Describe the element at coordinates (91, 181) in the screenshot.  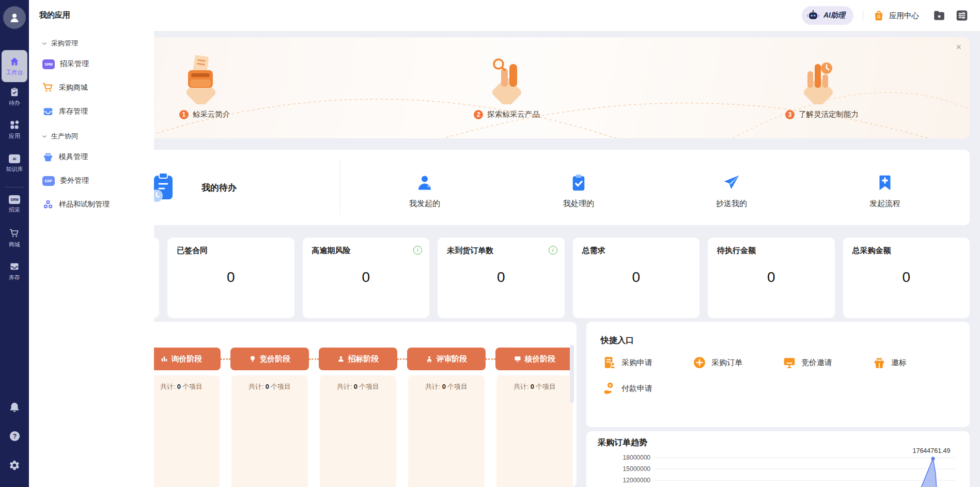
I see `sidebar-item-outsourcing-management: ERP 委外管理` at that location.